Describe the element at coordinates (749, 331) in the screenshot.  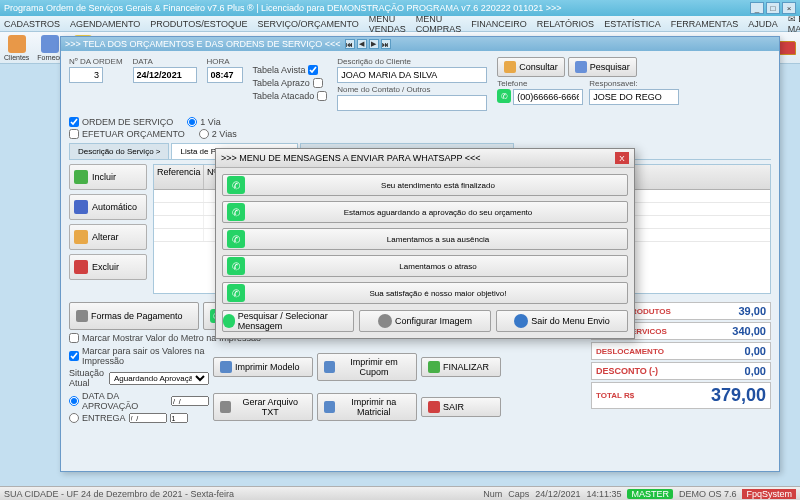
I see `servicos-value: 340,00` at that location.